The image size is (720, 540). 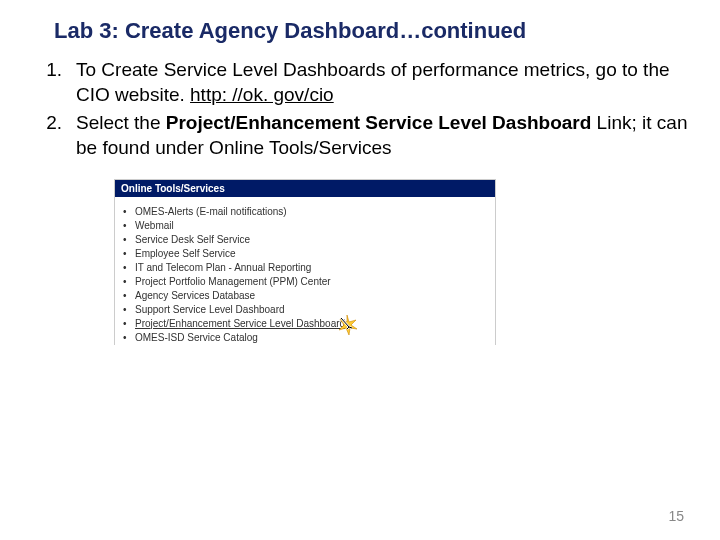 What do you see at coordinates (315, 254) in the screenshot?
I see `list-item: Employee Self Service` at bounding box center [315, 254].